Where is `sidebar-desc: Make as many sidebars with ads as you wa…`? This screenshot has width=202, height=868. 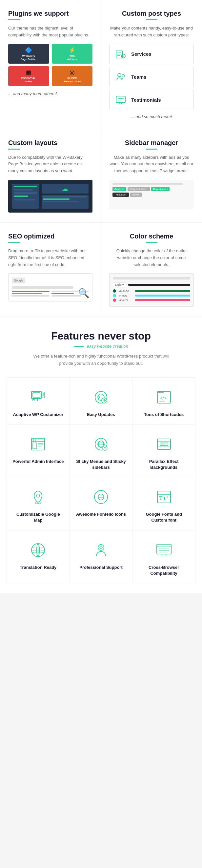 sidebar-desc: Make as many sidebars with ads as you wa… is located at coordinates (152, 164).